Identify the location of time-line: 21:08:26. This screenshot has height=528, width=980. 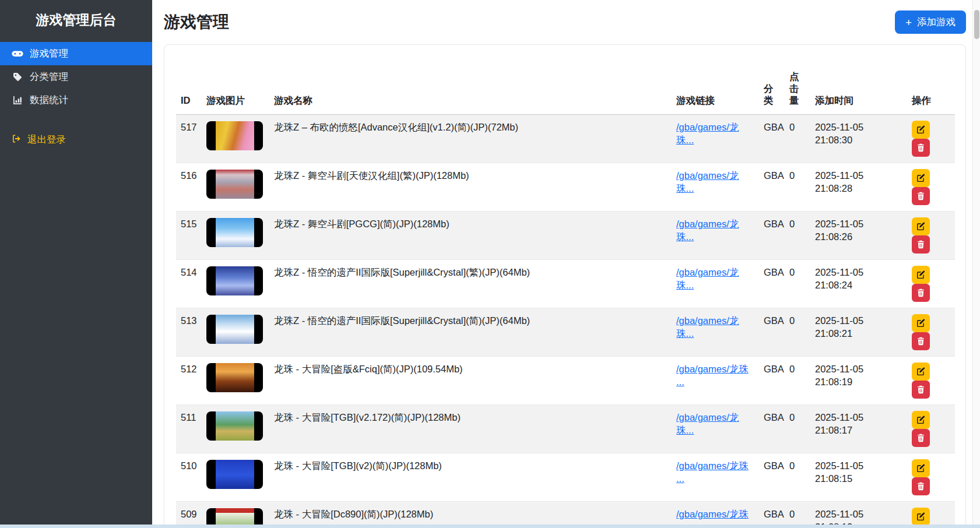
(845, 237).